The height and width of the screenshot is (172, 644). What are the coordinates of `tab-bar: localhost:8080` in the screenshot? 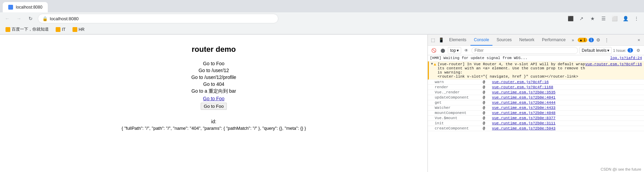 It's located at (322, 6).